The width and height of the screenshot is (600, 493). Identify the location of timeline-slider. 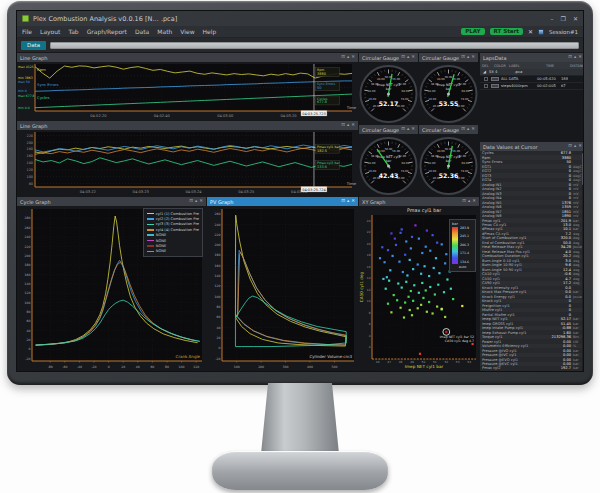
(314, 46).